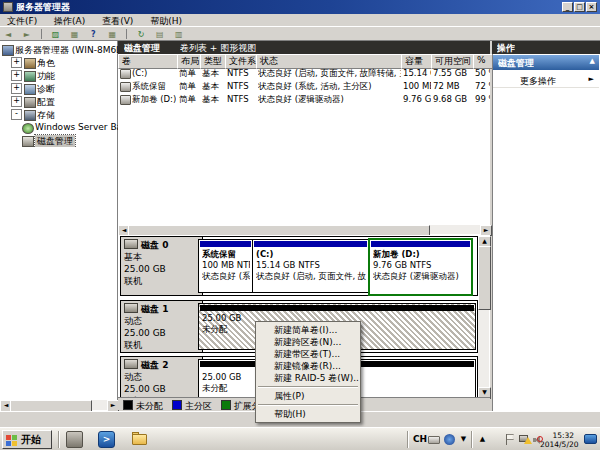 Image resolution: width=600 pixels, height=450 pixels. I want to click on storage-icon, so click(30, 116).